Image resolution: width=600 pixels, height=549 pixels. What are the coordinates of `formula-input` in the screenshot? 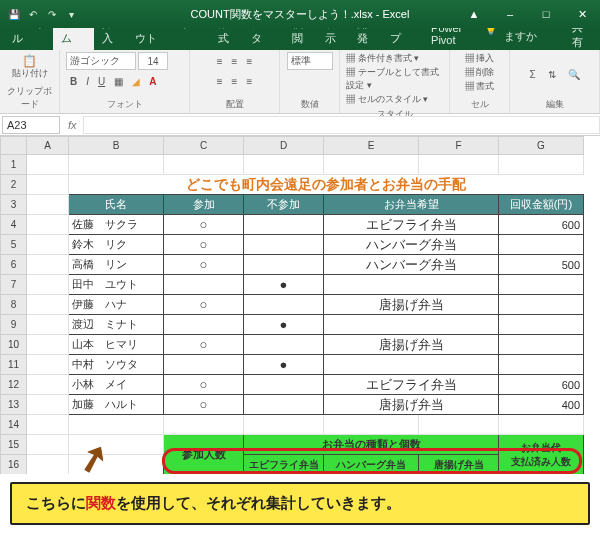 It's located at (342, 125).